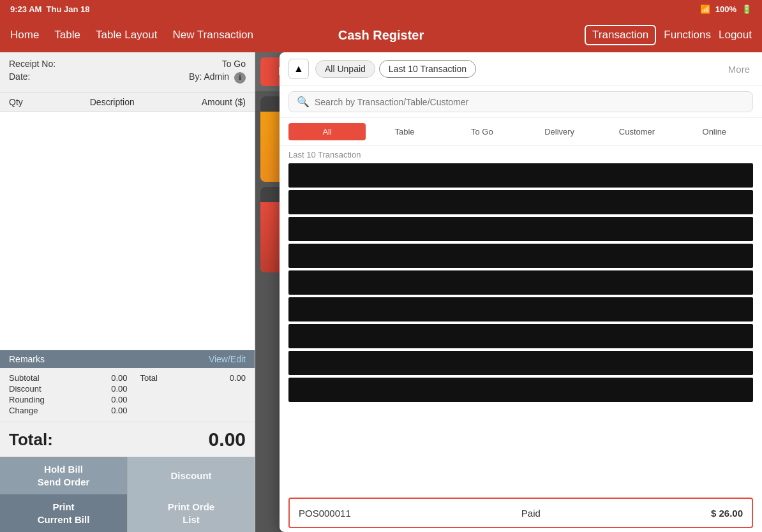 The height and width of the screenshot is (532, 762). Describe the element at coordinates (668, 35) in the screenshot. I see `nav-right: Transaction Functions Logout` at that location.